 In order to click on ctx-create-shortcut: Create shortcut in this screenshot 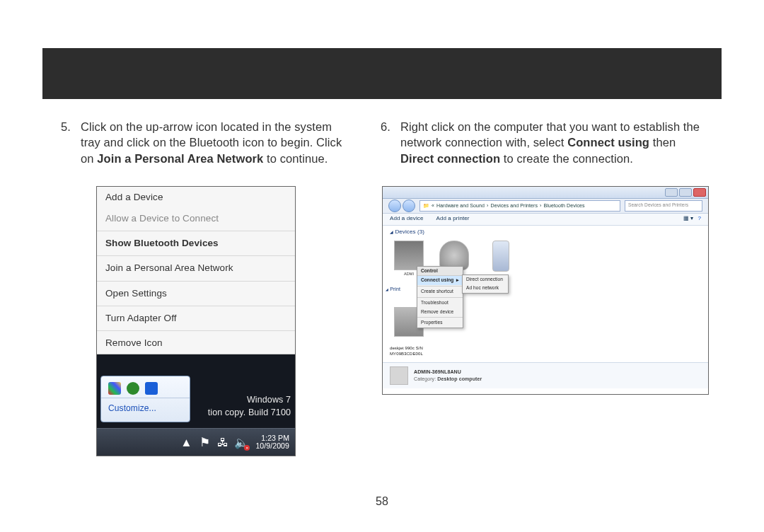, I will do `click(440, 291)`.